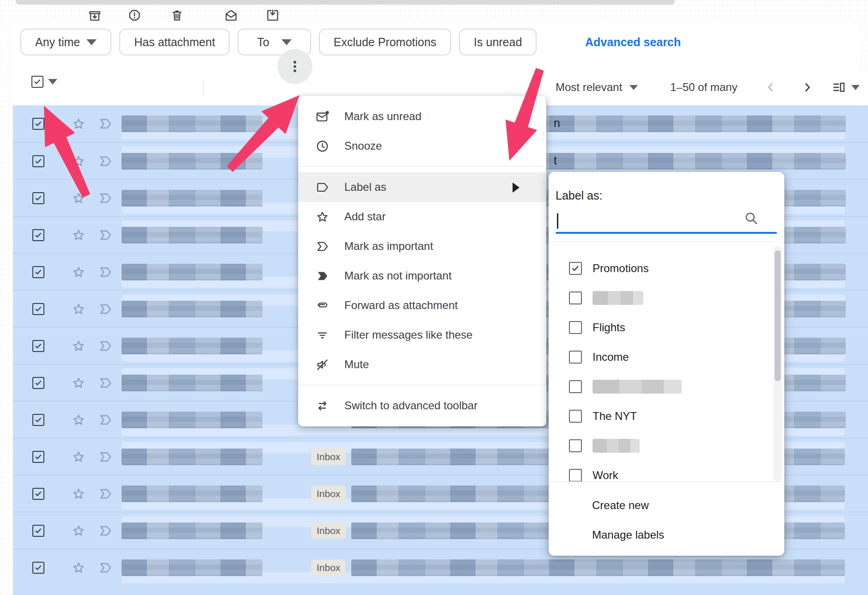 This screenshot has height=595, width=868. What do you see at coordinates (856, 88) in the screenshot?
I see `chevron-down-icon` at bounding box center [856, 88].